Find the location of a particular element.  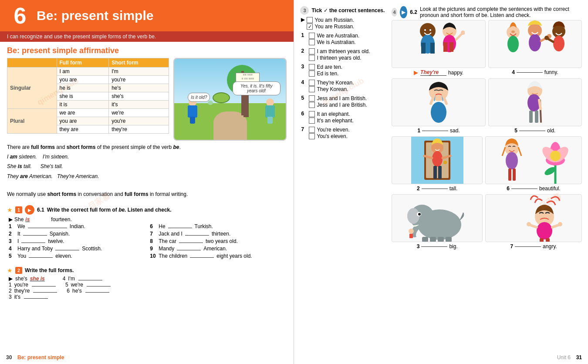

cell-youare2: you are is located at coordinates (83, 121).